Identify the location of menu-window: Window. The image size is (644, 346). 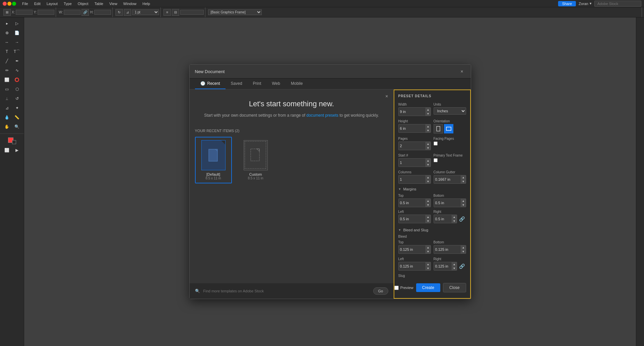
(130, 4).